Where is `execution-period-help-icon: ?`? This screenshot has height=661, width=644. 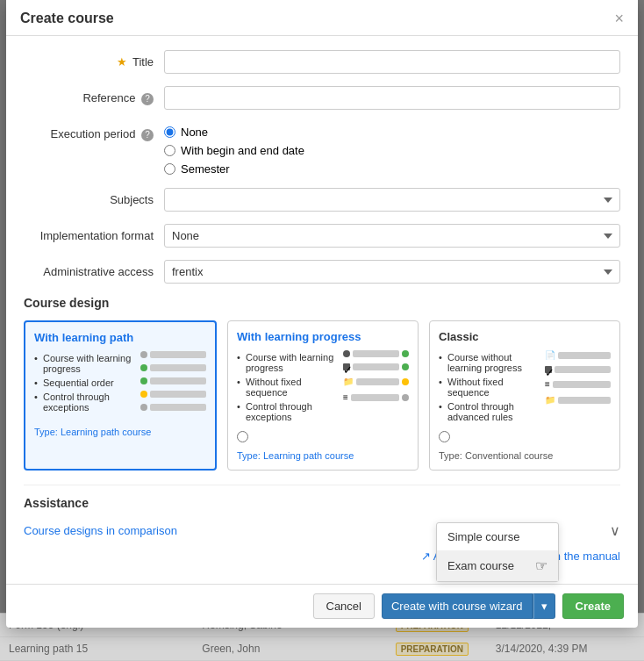
execution-period-help-icon: ? is located at coordinates (147, 135).